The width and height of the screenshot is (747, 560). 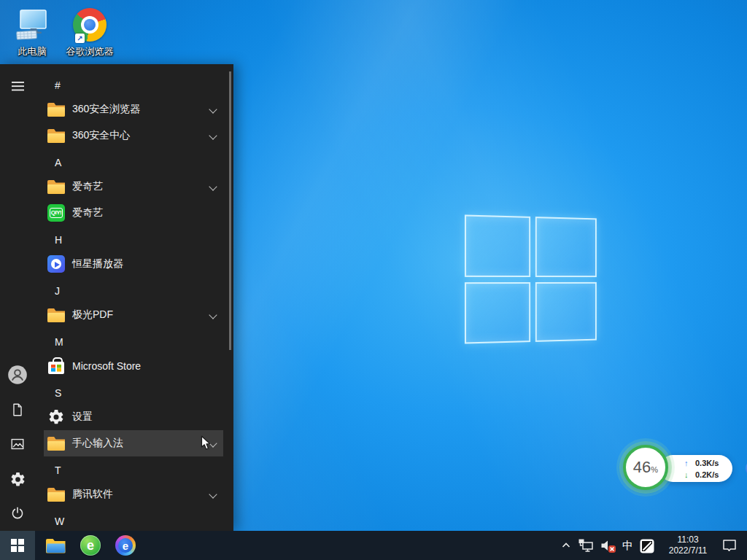 What do you see at coordinates (688, 551) in the screenshot?
I see `clock-date: 2022/7/11` at bounding box center [688, 551].